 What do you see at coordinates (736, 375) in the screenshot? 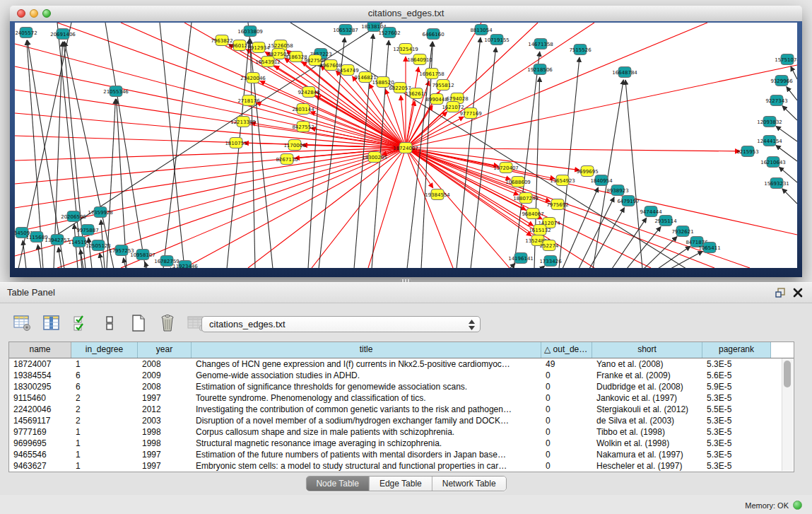
I see `table-cell: 5.6E-5` at bounding box center [736, 375].